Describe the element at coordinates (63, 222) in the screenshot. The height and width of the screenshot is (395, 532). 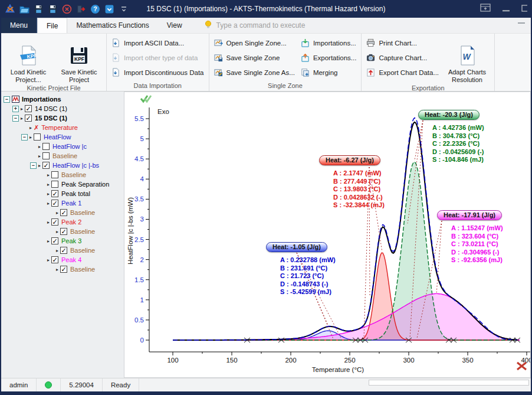
I see `tree-item-peak-2-13: ▸✓Peak 2` at that location.